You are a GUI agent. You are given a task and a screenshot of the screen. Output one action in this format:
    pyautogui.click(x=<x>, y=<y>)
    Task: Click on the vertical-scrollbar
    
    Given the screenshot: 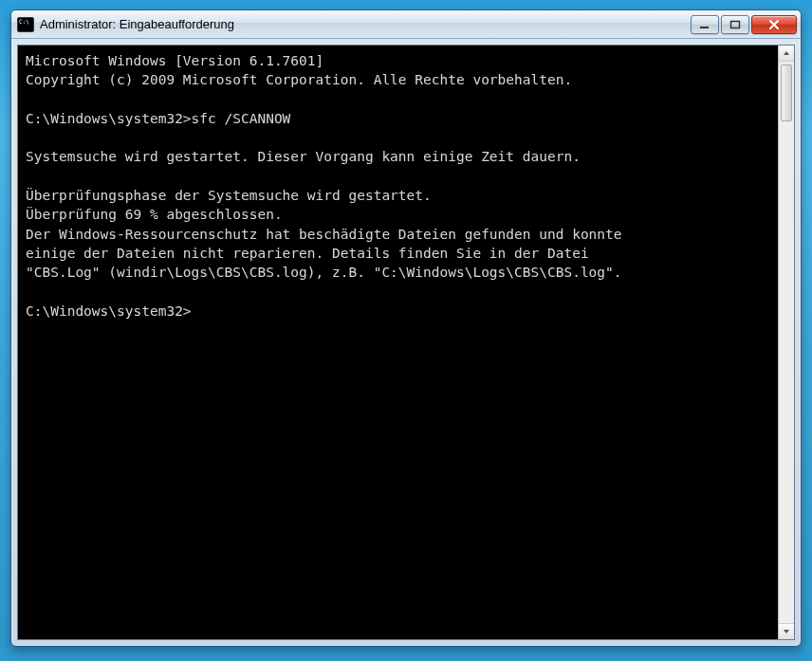 What is the action you would take?
    pyautogui.click(x=785, y=342)
    